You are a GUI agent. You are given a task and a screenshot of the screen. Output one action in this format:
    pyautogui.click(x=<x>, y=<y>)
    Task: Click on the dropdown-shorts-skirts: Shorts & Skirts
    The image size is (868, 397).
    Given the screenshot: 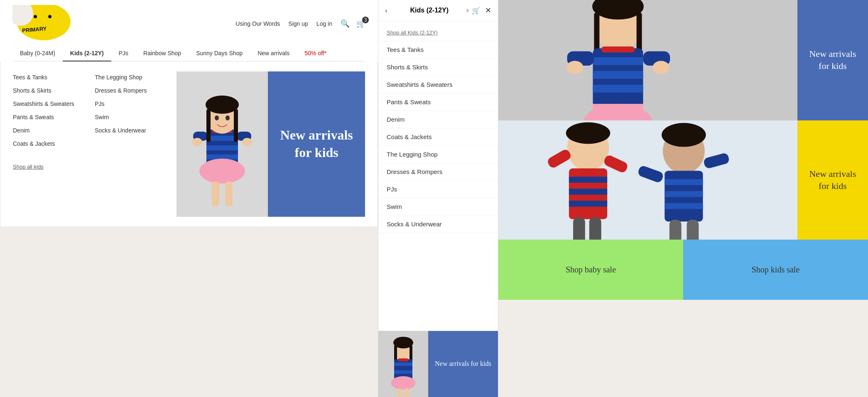 What is the action you would take?
    pyautogui.click(x=54, y=91)
    